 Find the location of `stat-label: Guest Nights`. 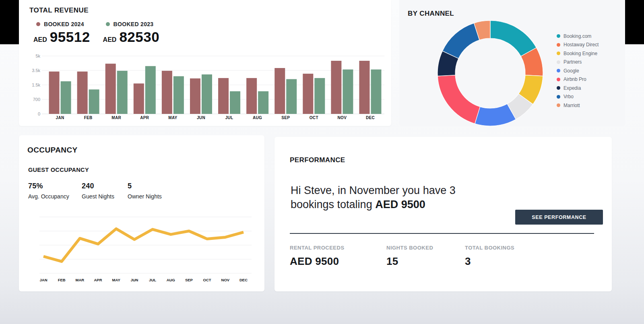

stat-label: Guest Nights is located at coordinates (105, 196).